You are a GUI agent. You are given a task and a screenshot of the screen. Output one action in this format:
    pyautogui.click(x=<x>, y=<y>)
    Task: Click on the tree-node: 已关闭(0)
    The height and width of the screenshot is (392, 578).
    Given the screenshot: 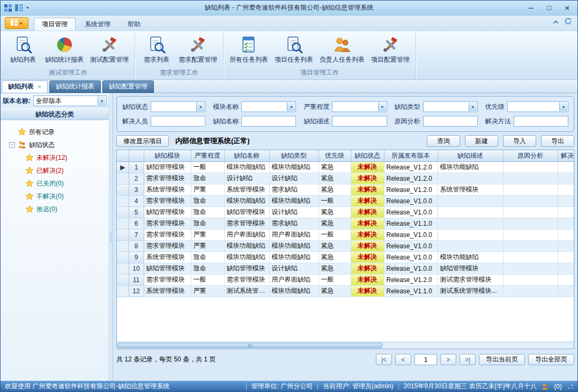 What is the action you would take?
    pyautogui.click(x=55, y=183)
    